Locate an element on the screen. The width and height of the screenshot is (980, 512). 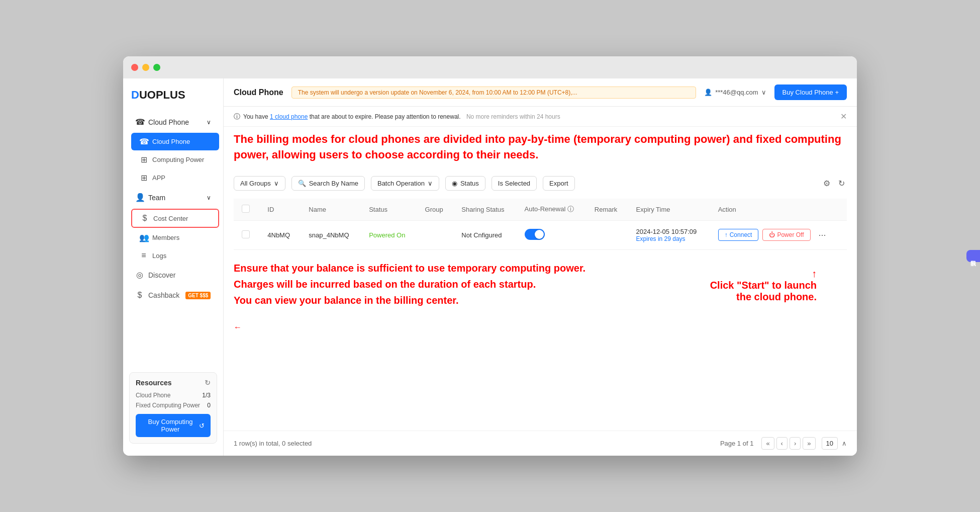
all-groups-label: All Groups is located at coordinates (255, 183).